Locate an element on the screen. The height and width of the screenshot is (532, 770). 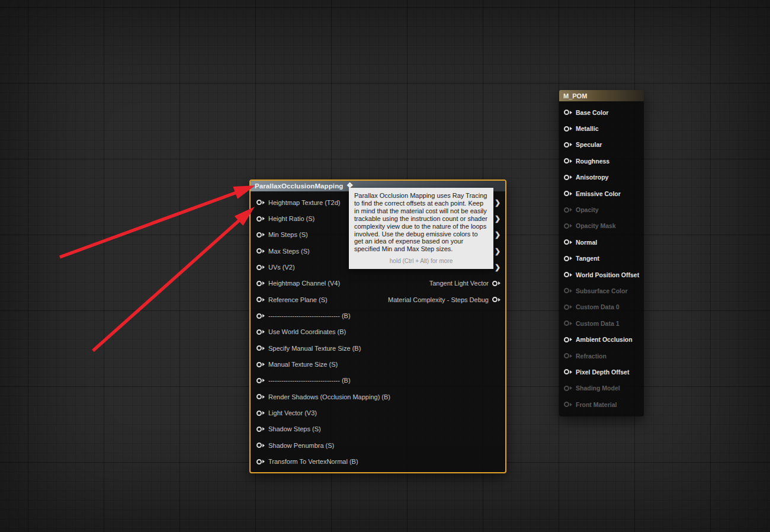
input-pin-row: --------------------------------- (B) is located at coordinates (378, 380).